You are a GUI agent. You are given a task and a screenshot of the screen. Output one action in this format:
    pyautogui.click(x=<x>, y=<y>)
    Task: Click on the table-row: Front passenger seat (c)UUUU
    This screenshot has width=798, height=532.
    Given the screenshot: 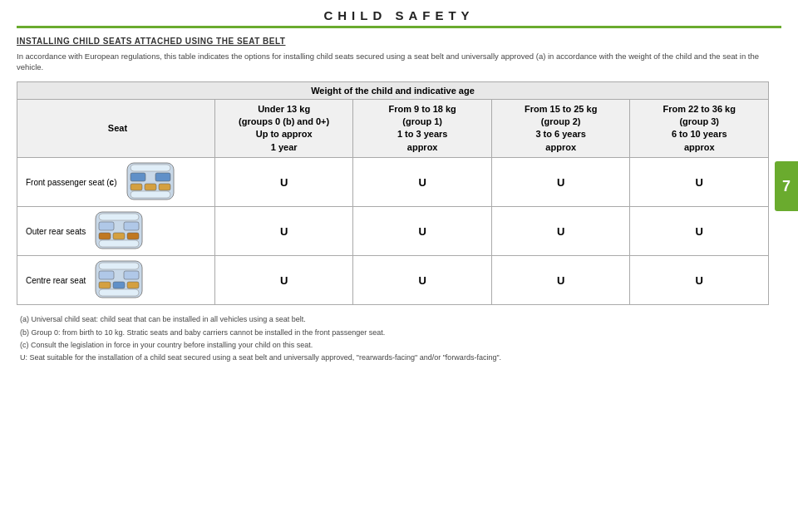 What is the action you would take?
    pyautogui.click(x=393, y=183)
    